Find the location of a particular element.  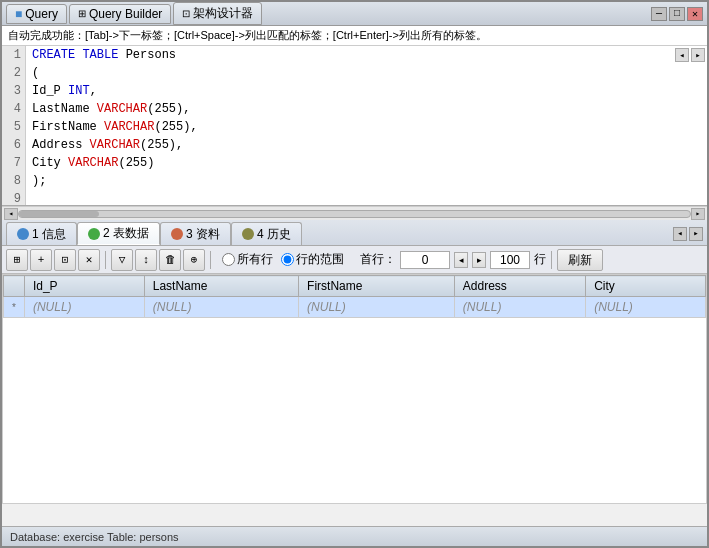

hint-bar: 自动完成功能：[Tab]->下一标签；[Ctrl+Space]->列出匹配的标签… is located at coordinates (354, 36).